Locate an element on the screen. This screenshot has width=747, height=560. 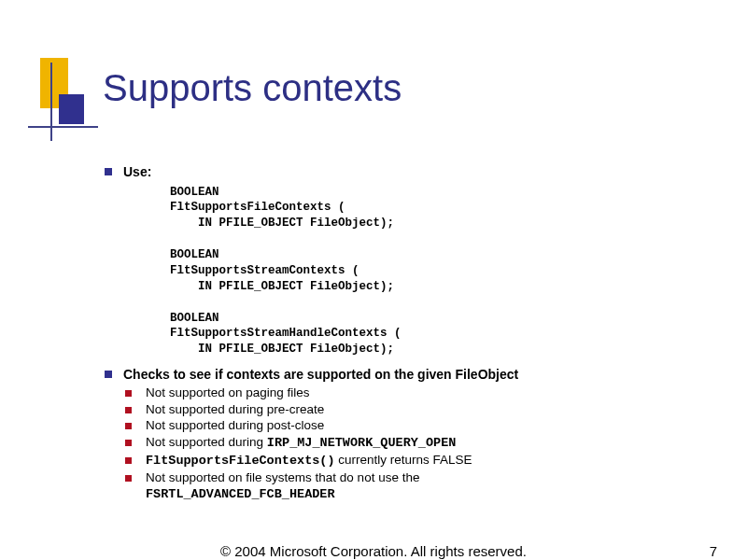
subbullet-text: Not supported during post-close is located at coordinates (235, 426).